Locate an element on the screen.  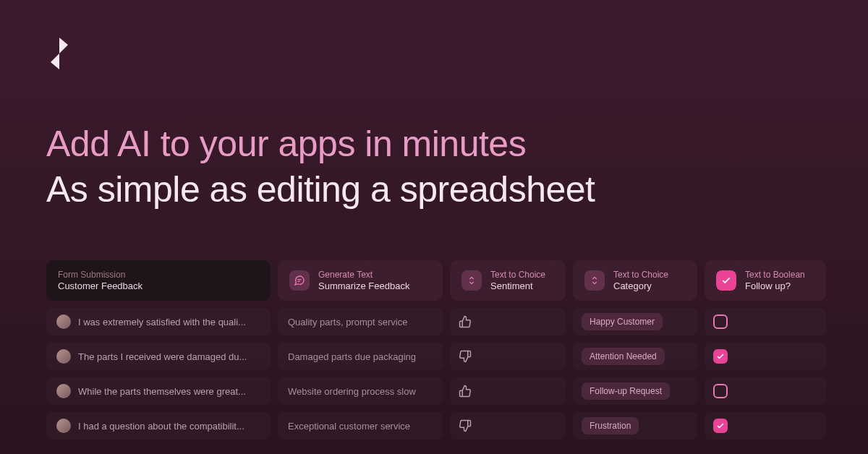
summary-text: Exceptional customer service is located at coordinates (349, 427).